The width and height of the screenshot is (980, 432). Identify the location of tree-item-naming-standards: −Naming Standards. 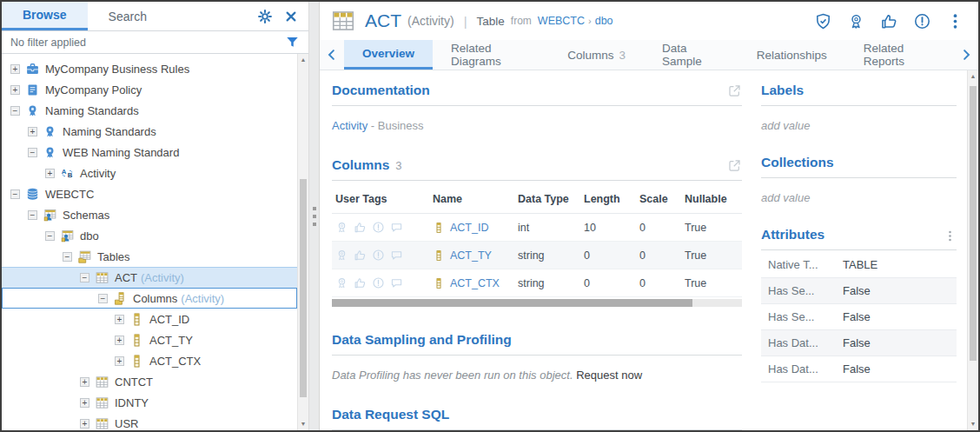
(149, 110).